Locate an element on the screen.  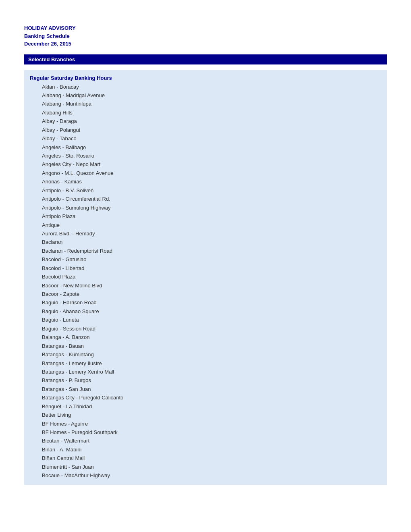
subsection-title: Regular Saturday Banking Hours is located at coordinates (206, 78).